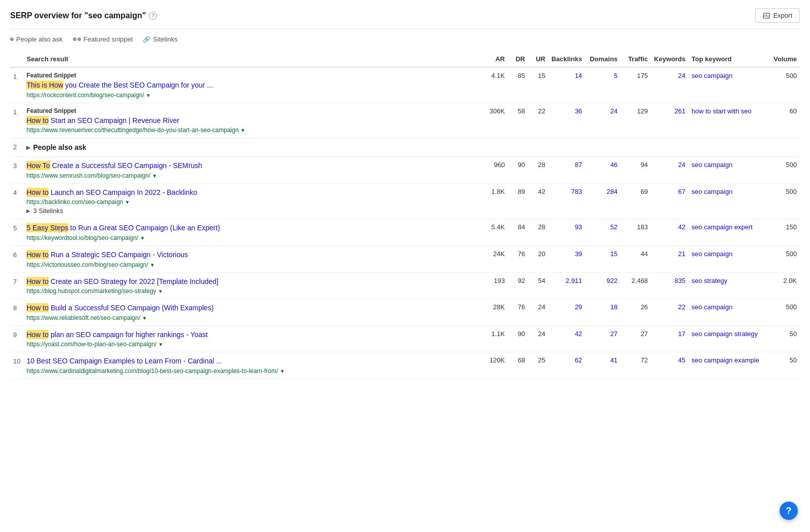  What do you see at coordinates (603, 365) in the screenshot?
I see `cell-domains: 41` at bounding box center [603, 365].